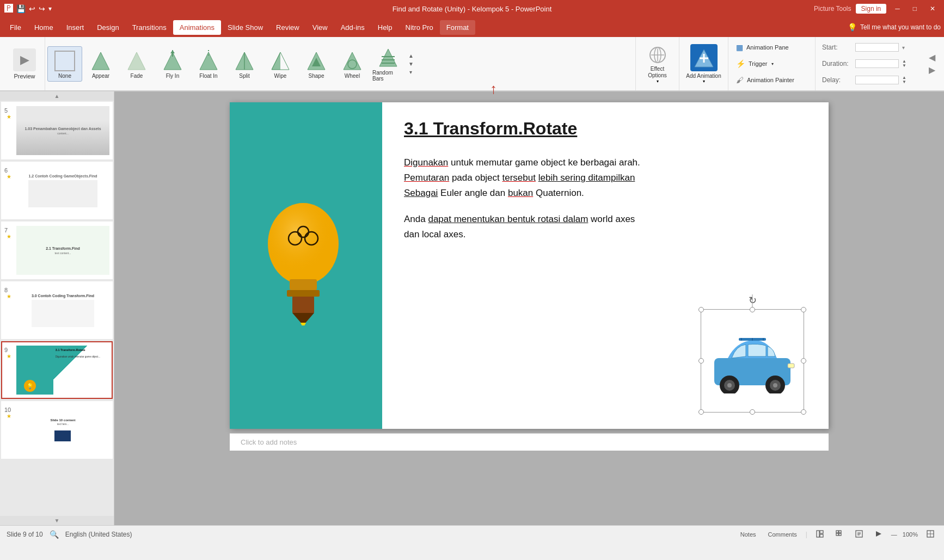  Describe the element at coordinates (740, 64) in the screenshot. I see `trigger-icon: ⚡` at that location.